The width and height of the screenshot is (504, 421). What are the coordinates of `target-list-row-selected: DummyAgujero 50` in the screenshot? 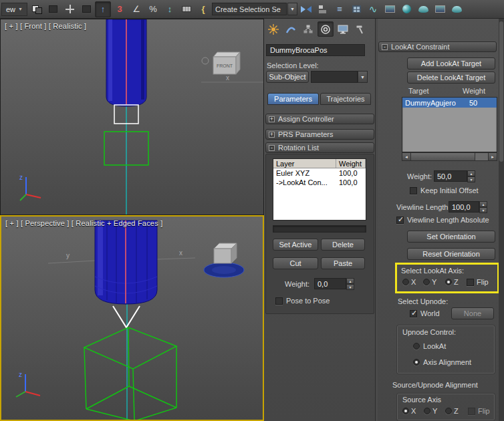 It's located at (449, 103).